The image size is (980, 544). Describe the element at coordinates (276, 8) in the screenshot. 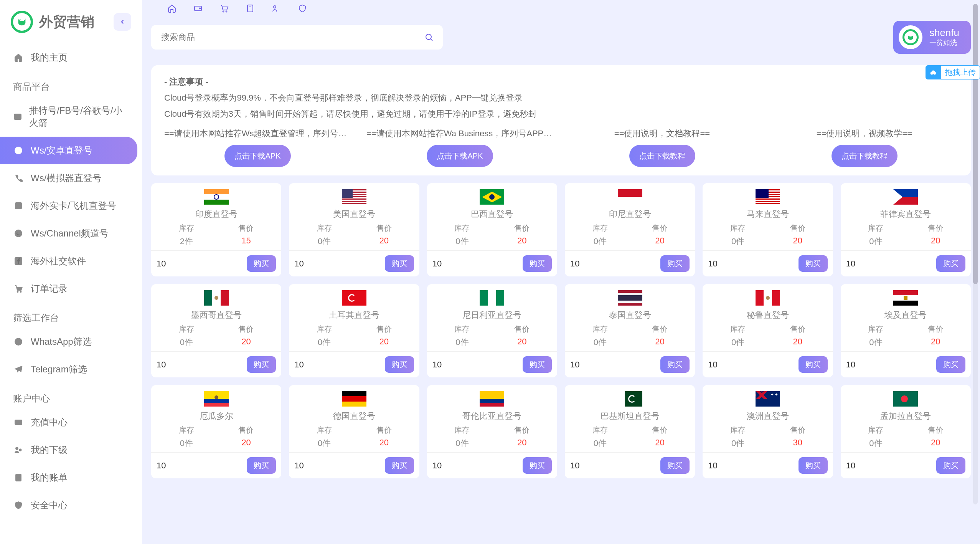

I see `top-users-icon` at that location.